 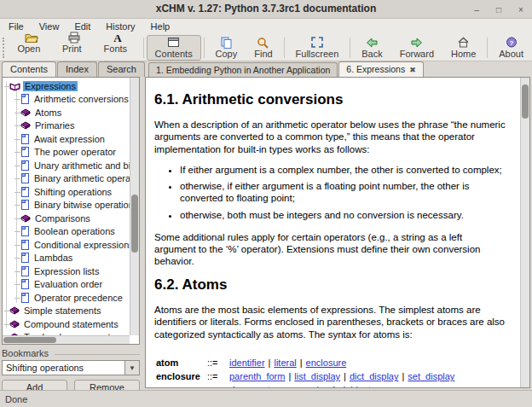 I want to click on about-button: ? About, so click(x=512, y=48).